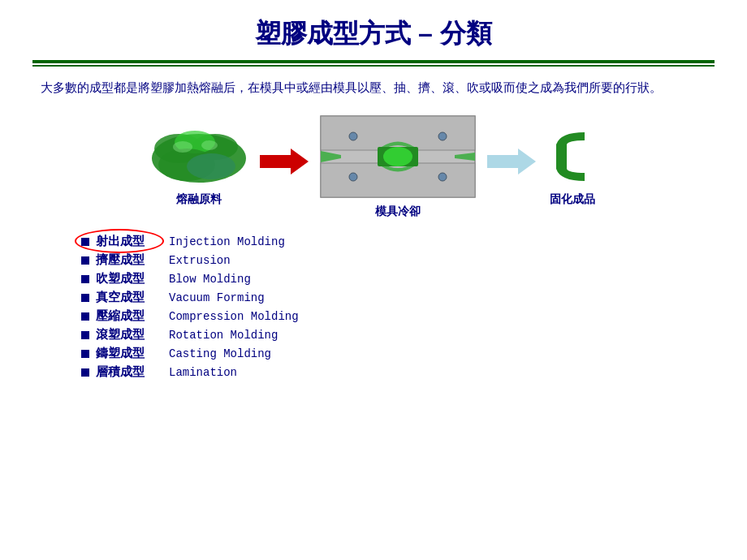 This screenshot has width=747, height=560. I want to click on english-label: Extrusion, so click(200, 261).